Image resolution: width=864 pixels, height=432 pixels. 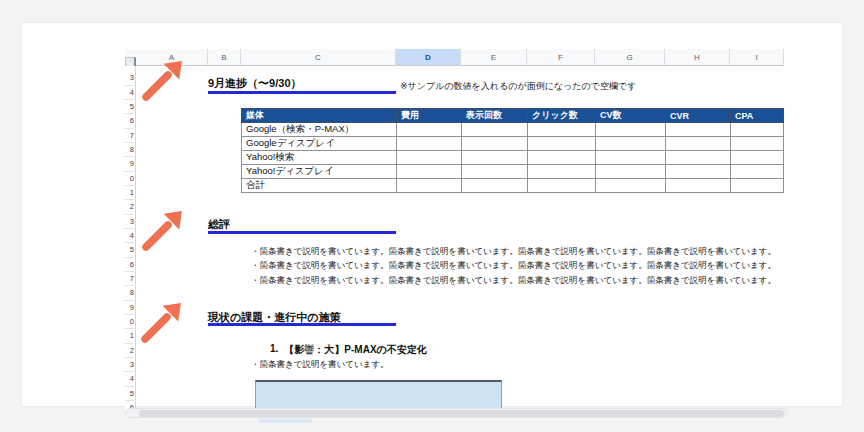 What do you see at coordinates (302, 92) in the screenshot?
I see `progress-title-underline` at bounding box center [302, 92].